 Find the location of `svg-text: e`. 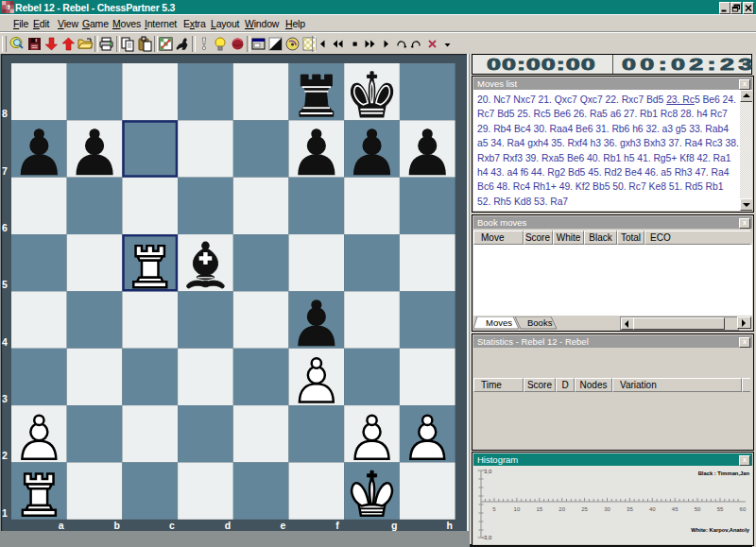

svg-text: e is located at coordinates (284, 525).